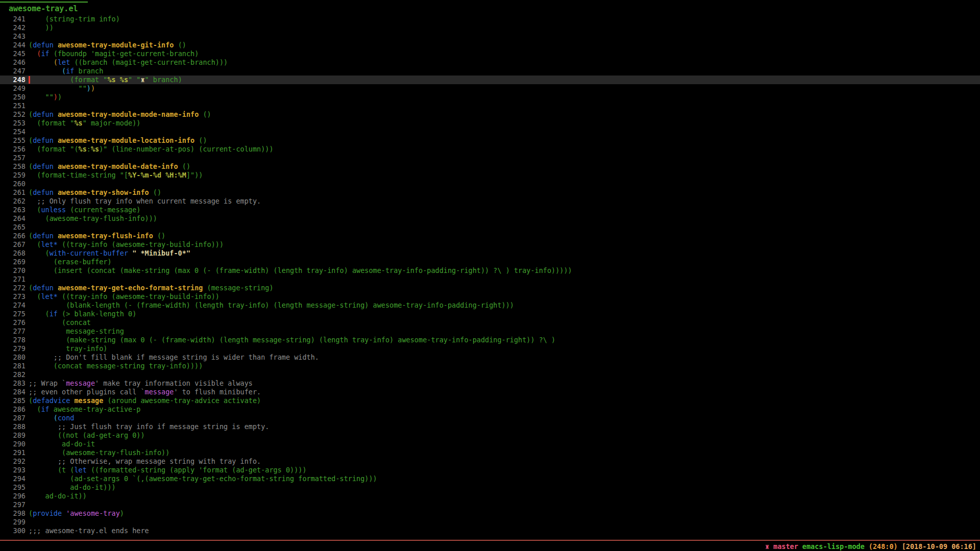 Image resolution: width=980 pixels, height=551 pixels. Describe the element at coordinates (490, 37) in the screenshot. I see `code-line: 243` at that location.